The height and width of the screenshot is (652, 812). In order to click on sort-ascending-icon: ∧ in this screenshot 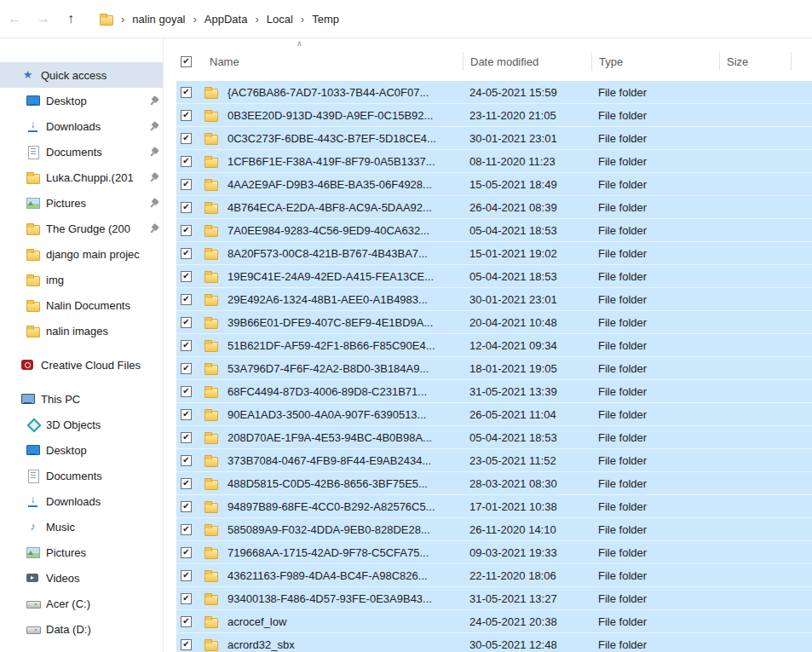, I will do `click(300, 44)`.